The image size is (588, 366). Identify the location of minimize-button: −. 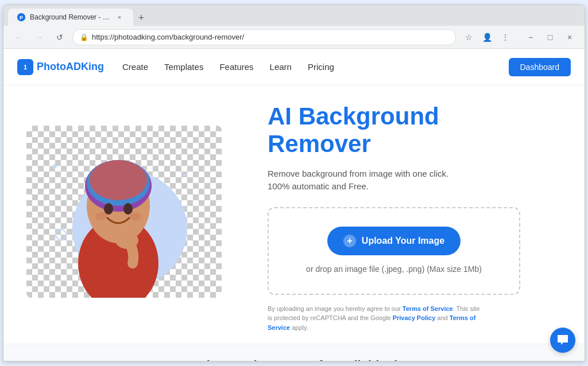
(531, 37).